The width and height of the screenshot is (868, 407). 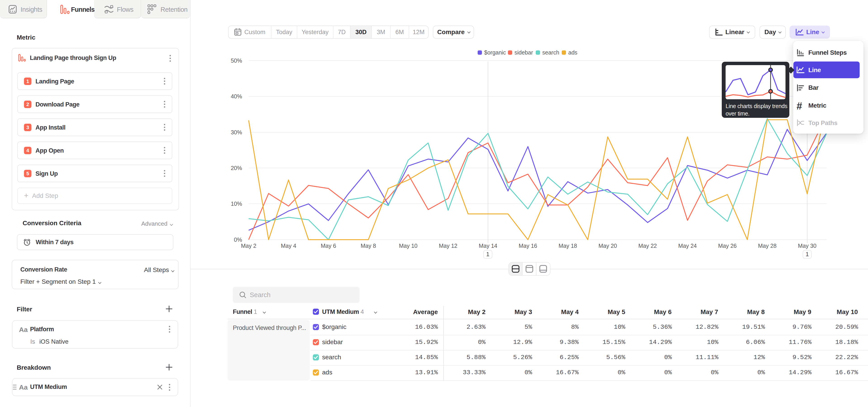 What do you see at coordinates (237, 168) in the screenshot?
I see `svg-text: 20%` at bounding box center [237, 168].